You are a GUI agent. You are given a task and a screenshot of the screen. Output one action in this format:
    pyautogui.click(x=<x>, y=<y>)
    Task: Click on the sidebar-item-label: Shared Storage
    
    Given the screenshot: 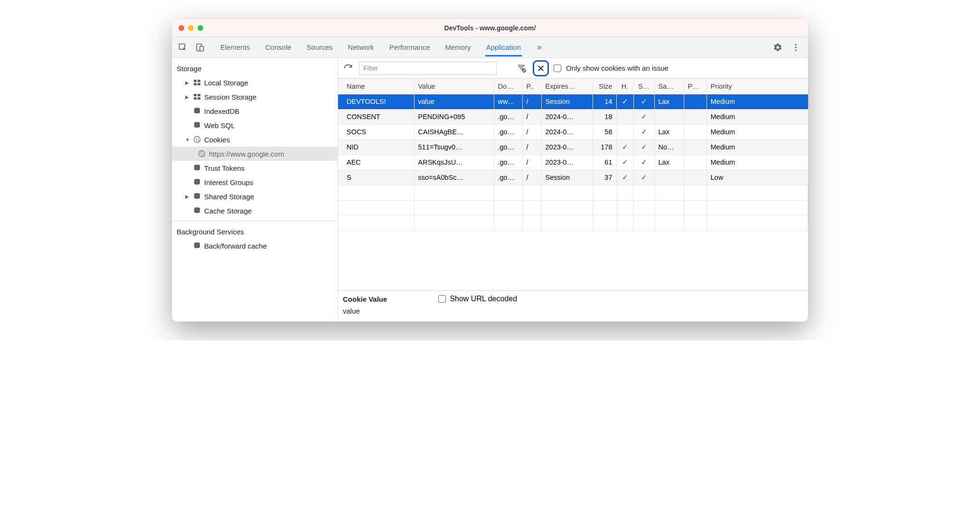 What is the action you would take?
    pyautogui.click(x=229, y=196)
    